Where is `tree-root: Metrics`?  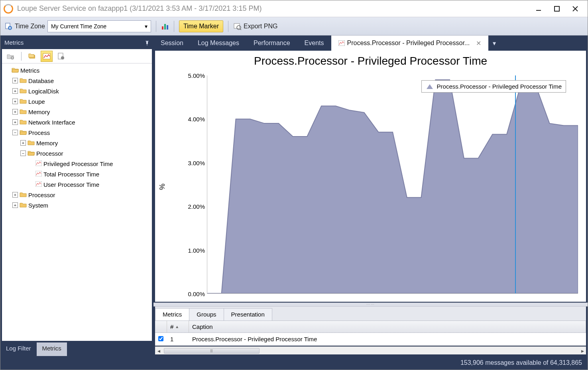
tree-root: Metrics is located at coordinates (77, 70).